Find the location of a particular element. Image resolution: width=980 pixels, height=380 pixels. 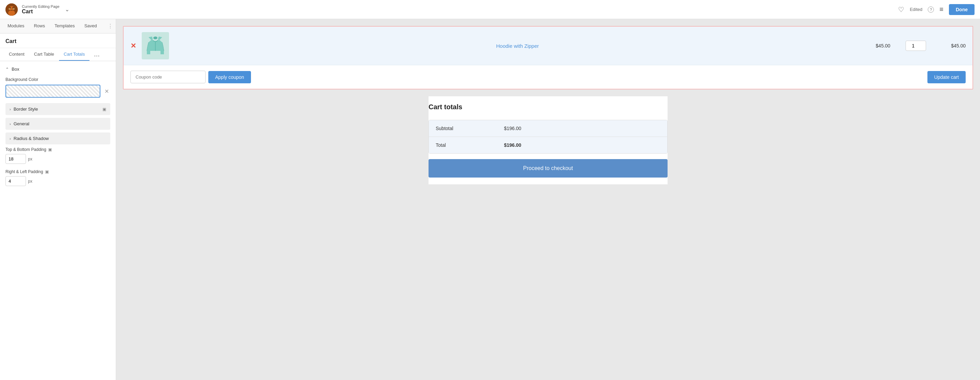

more-options-button: … is located at coordinates (97, 54).